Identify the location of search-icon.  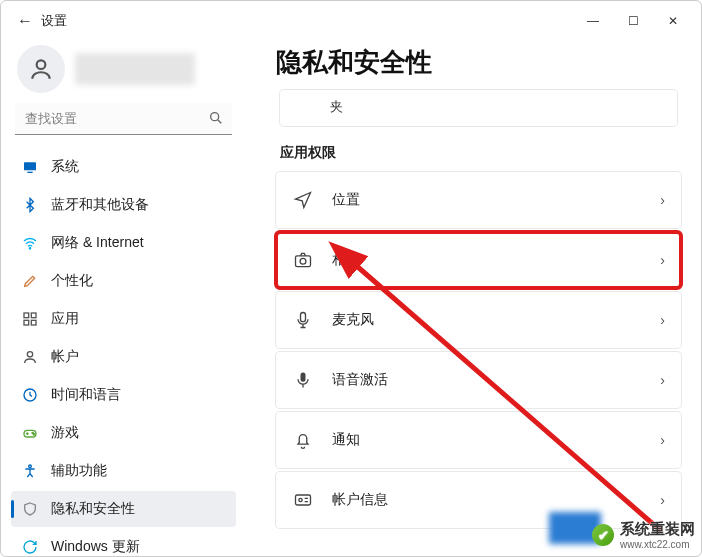
(216, 118).